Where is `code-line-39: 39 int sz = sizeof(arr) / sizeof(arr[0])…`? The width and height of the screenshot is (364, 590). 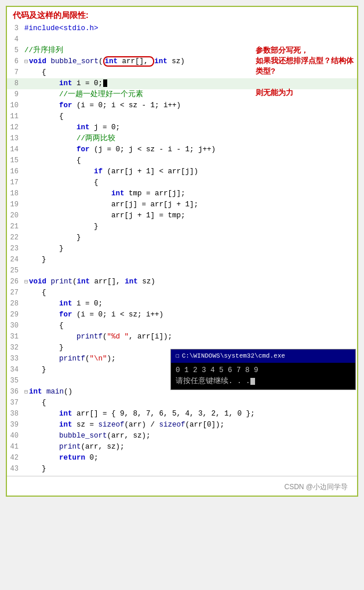
code-line-39: 39 int sz = sizeof(arr) / sizeof(arr[0])… is located at coordinates (182, 425).